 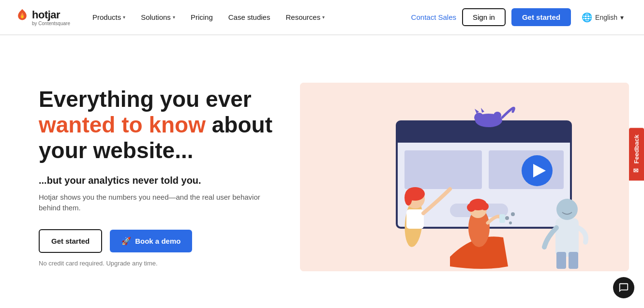 What do you see at coordinates (541, 17) in the screenshot?
I see `get-started-nav-button: Get started` at bounding box center [541, 17].